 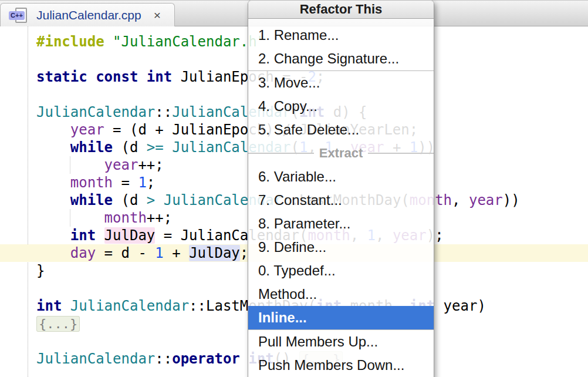 I want to click on menu-item-8-parameter: 8. Parameter..., so click(x=341, y=224).